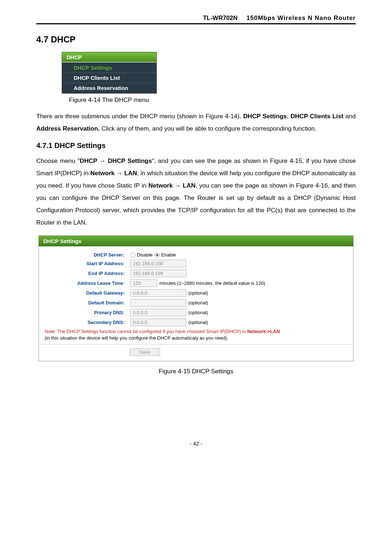 The image size is (392, 554). Describe the element at coordinates (212, 100) in the screenshot. I see `figure-4-14-caption: Figure 4-14 The DHCP menu` at that location.